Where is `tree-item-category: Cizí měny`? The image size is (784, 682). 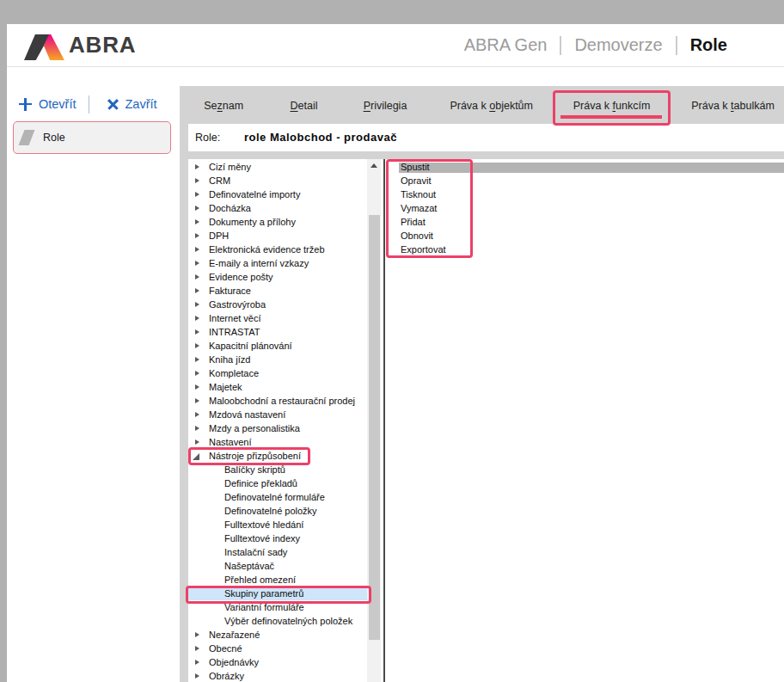
tree-item-category: Cizí měny is located at coordinates (278, 167).